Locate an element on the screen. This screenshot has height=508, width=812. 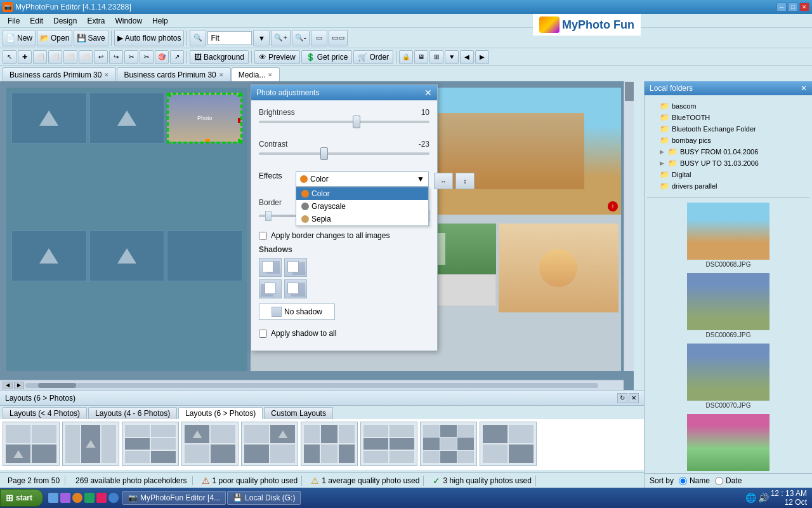
tool5: ⬜ is located at coordinates (70, 57).